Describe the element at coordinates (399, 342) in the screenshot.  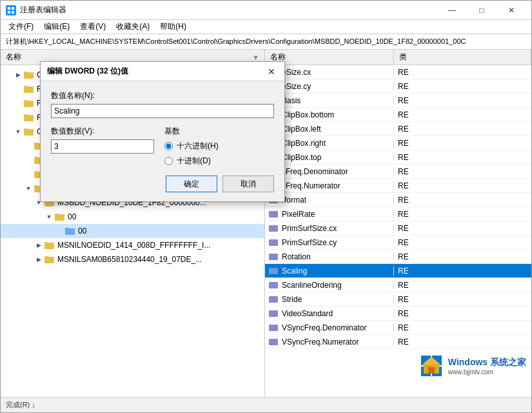
I see `value-row-vsyncnumerator: VSyncFreq.Numerator RE` at that location.